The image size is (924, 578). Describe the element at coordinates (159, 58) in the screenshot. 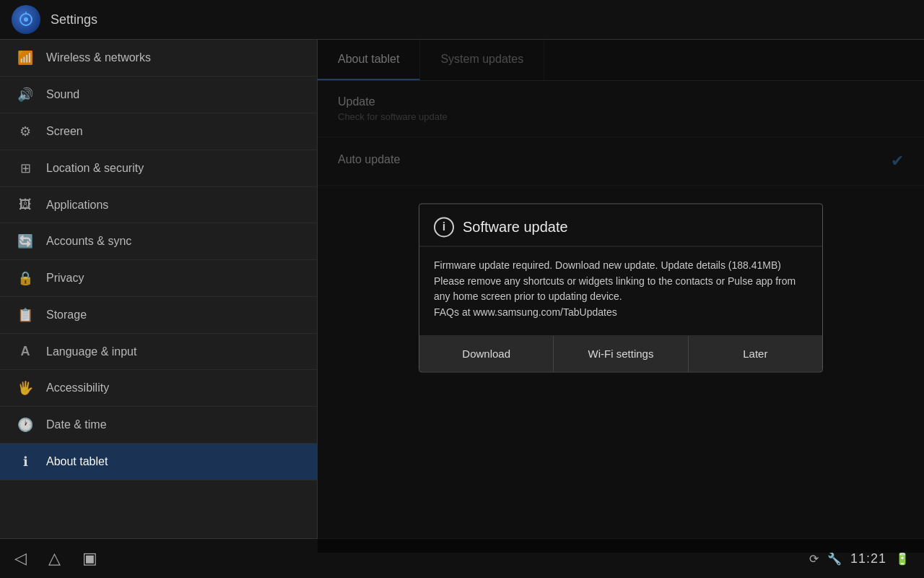

I see `sidebar-item-wireless: 📶 Wireless & networks` at that location.